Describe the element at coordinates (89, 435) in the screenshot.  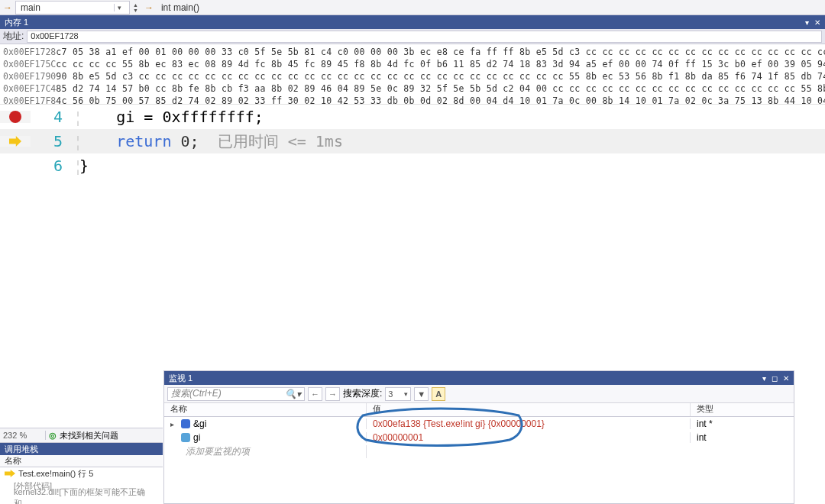
I see `issues-status: 未找到相关问题` at that location.